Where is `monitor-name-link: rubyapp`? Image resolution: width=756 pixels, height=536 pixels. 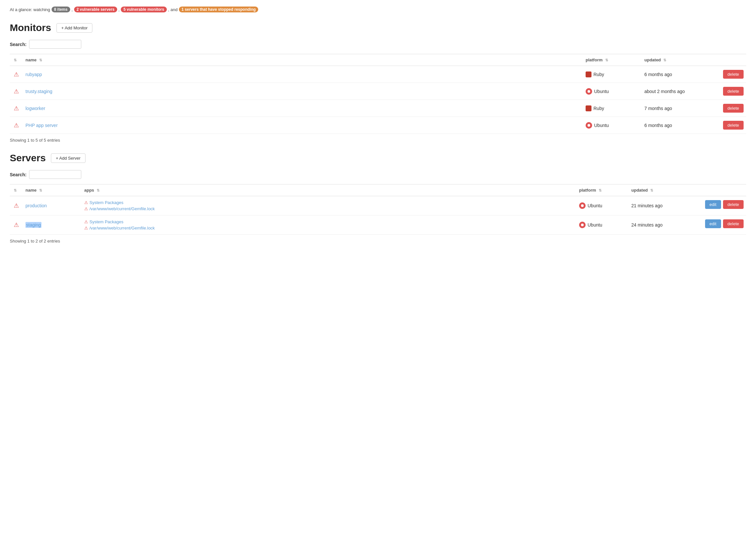 monitor-name-link: rubyapp is located at coordinates (34, 75).